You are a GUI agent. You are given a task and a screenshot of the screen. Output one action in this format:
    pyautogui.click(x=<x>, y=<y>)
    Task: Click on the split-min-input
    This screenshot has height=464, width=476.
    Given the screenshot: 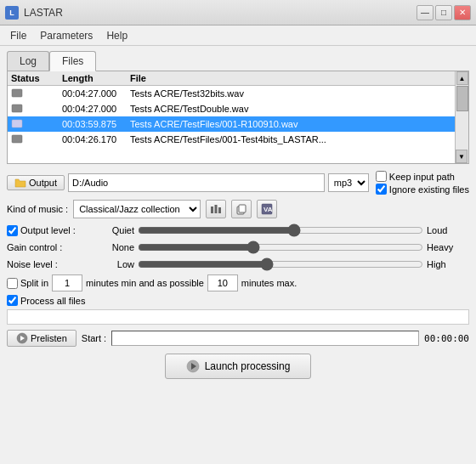 What is the action you would take?
    pyautogui.click(x=67, y=283)
    